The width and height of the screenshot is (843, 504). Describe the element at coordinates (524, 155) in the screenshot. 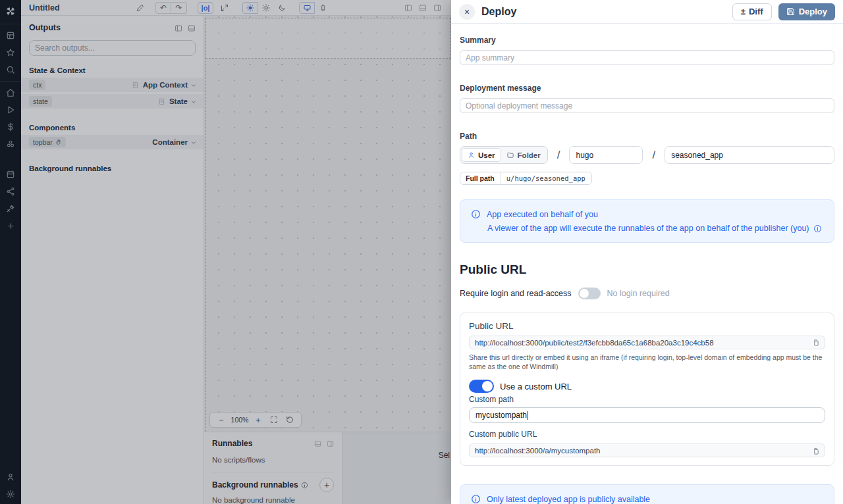

I see `owner-kind-folder: Folder` at that location.